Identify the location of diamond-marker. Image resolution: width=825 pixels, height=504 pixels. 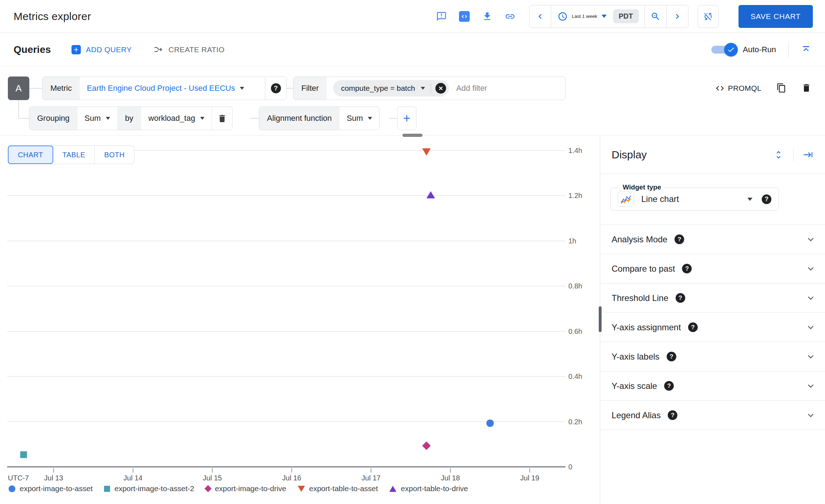
(426, 446).